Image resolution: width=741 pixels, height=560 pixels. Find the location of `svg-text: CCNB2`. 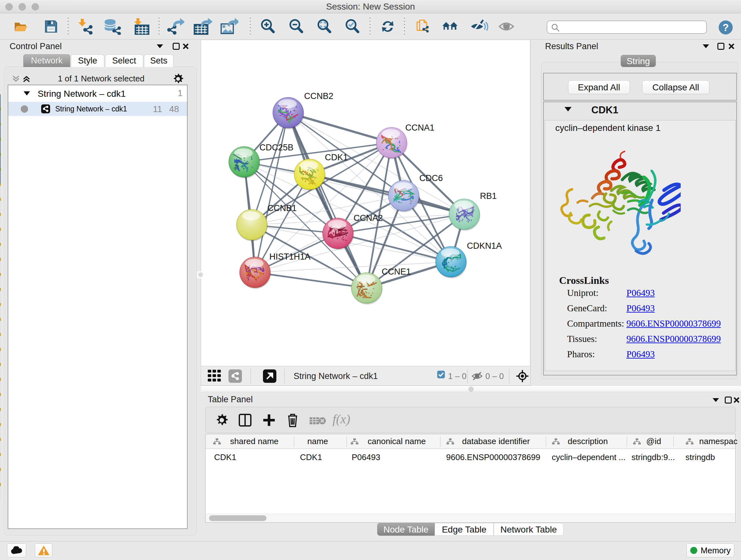

svg-text: CCNB2 is located at coordinates (319, 96).